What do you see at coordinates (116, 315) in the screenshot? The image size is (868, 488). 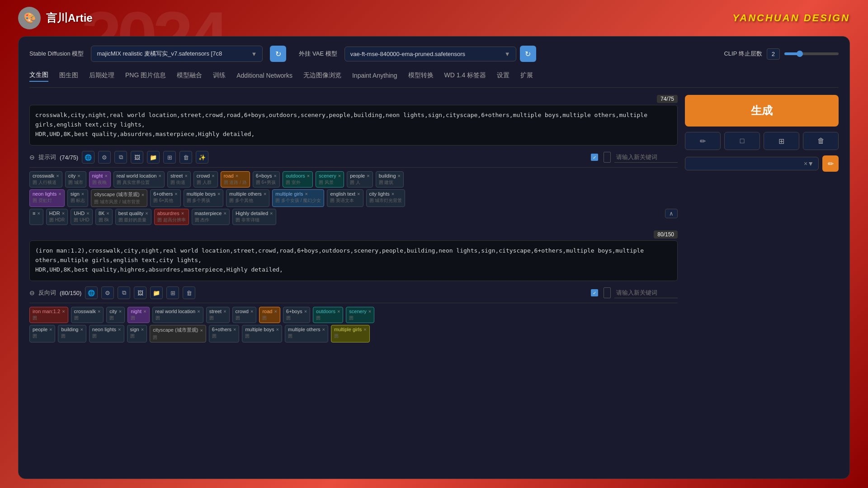 I see `neg-tag-city: city ×囲` at bounding box center [116, 315].